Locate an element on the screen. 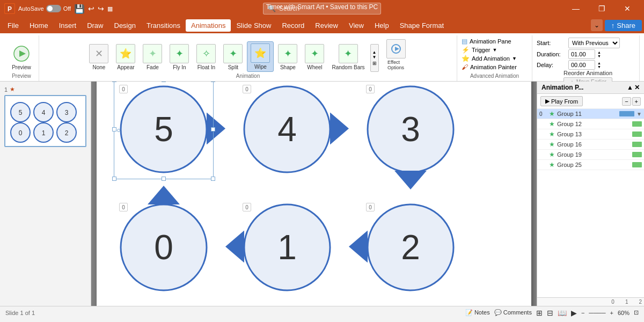  circle-group-4: 0 4 is located at coordinates (287, 129).